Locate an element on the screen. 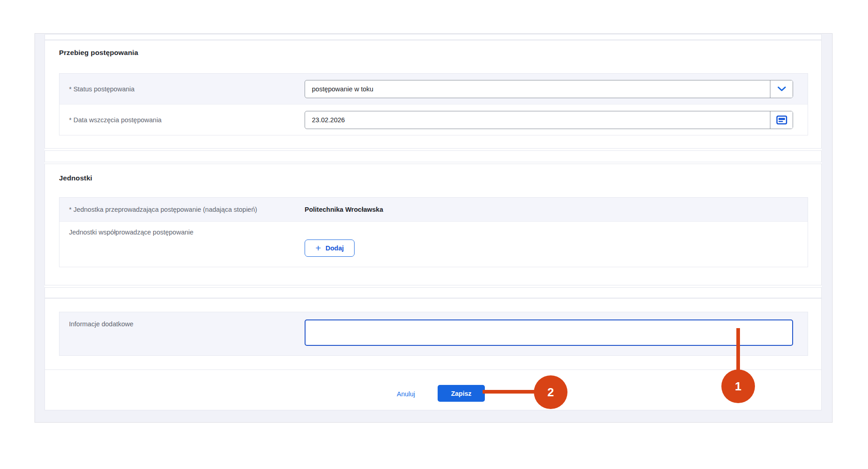 The height and width of the screenshot is (469, 868). field-row-lead-unit: * Jednostka przeprowadzająca postępowani… is located at coordinates (434, 210).